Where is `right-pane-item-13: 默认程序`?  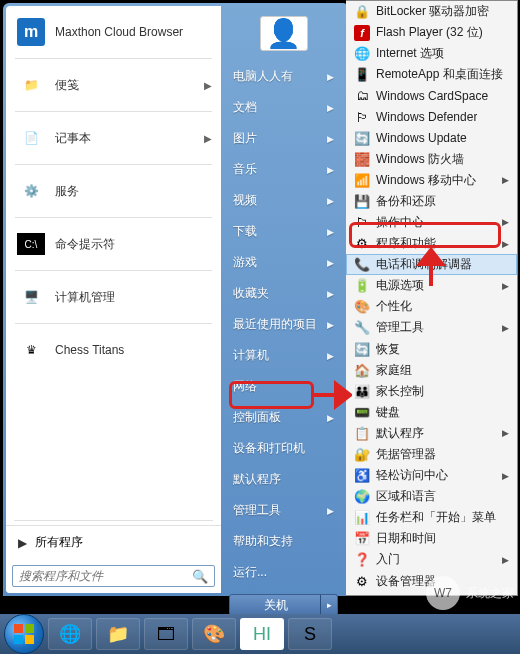 right-pane-item-13: 默认程序 is located at coordinates (284, 480).